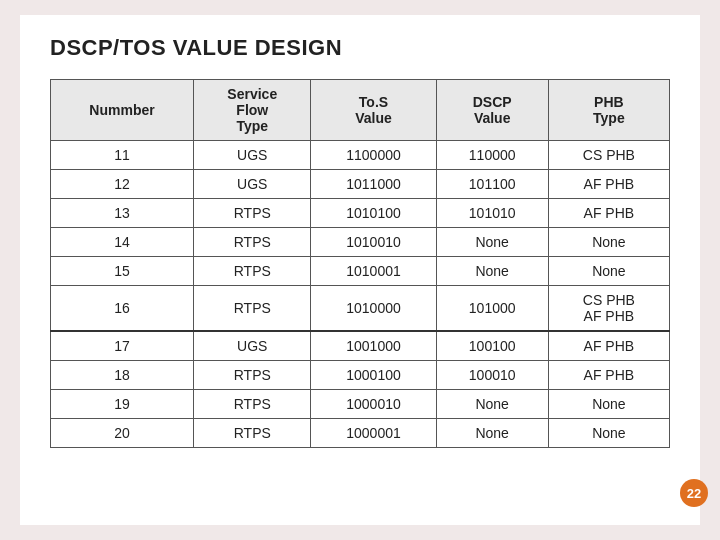  What do you see at coordinates (374, 110) in the screenshot?
I see `col-header-tos: To.SValue` at bounding box center [374, 110].